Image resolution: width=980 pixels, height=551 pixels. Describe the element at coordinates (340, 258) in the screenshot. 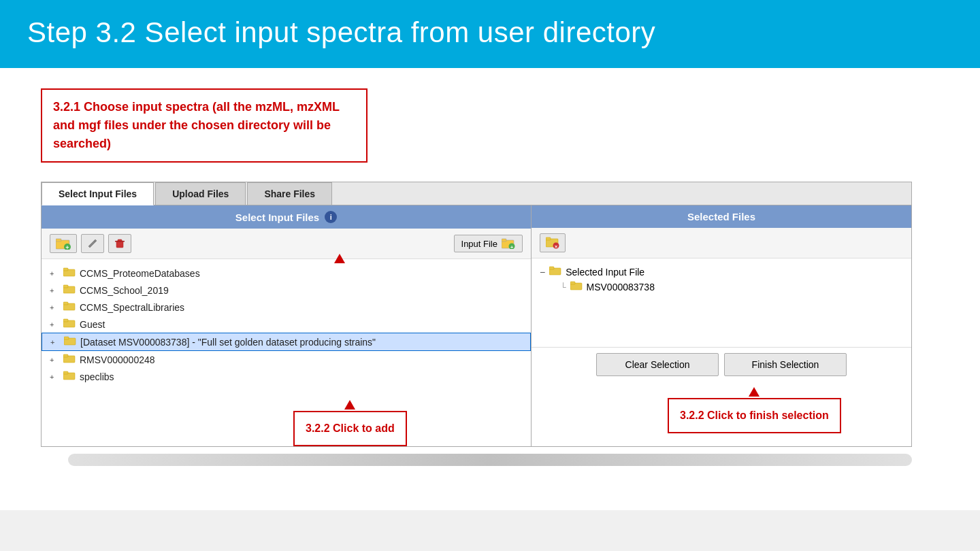

I see `arrow-add-up` at that location.